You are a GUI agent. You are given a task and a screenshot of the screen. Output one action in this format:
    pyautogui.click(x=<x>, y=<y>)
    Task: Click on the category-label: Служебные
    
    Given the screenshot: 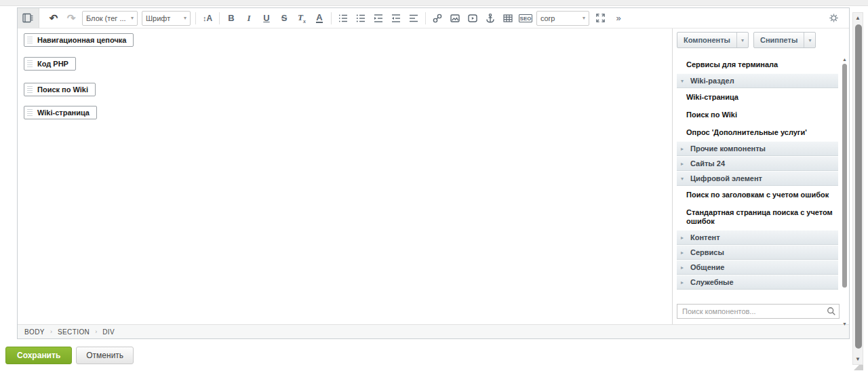 What is the action you would take?
    pyautogui.click(x=712, y=282)
    